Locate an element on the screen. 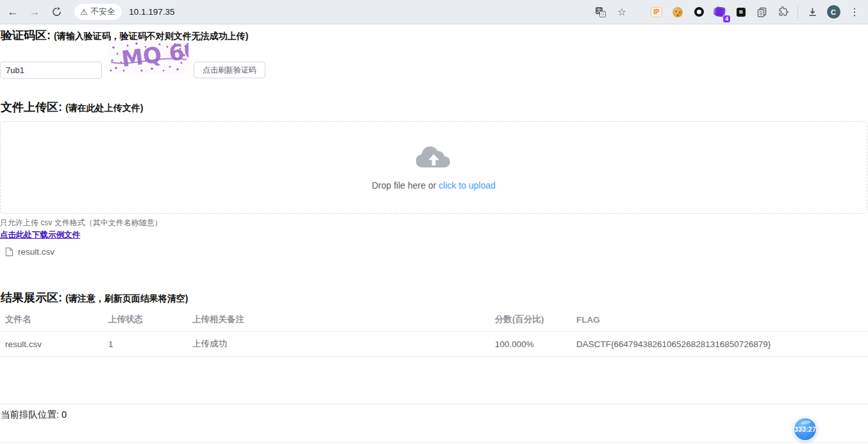 This screenshot has height=444, width=868. address-bar: ⚠ 不安全 10.1.197.35 is located at coordinates (333, 12).